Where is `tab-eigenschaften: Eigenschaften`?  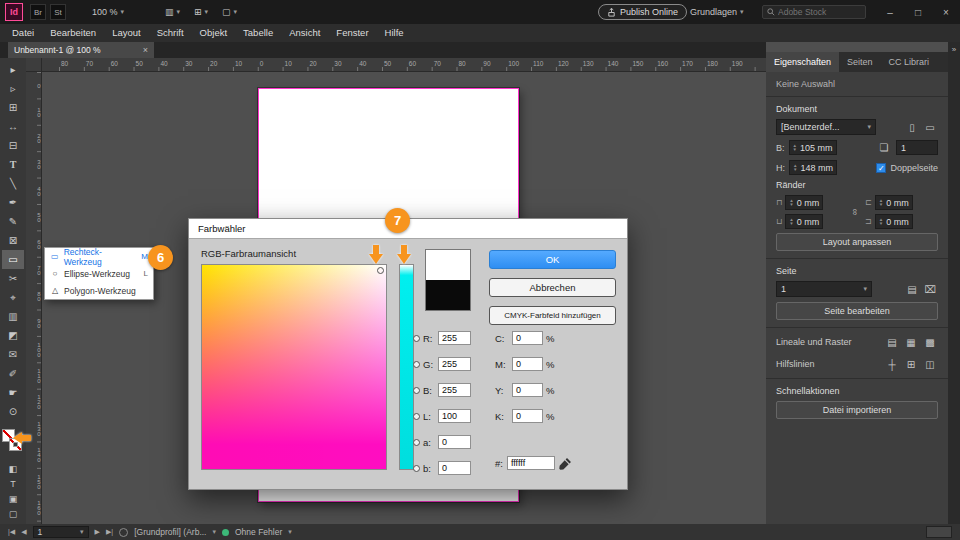 tab-eigenschaften: Eigenschaften is located at coordinates (802, 62).